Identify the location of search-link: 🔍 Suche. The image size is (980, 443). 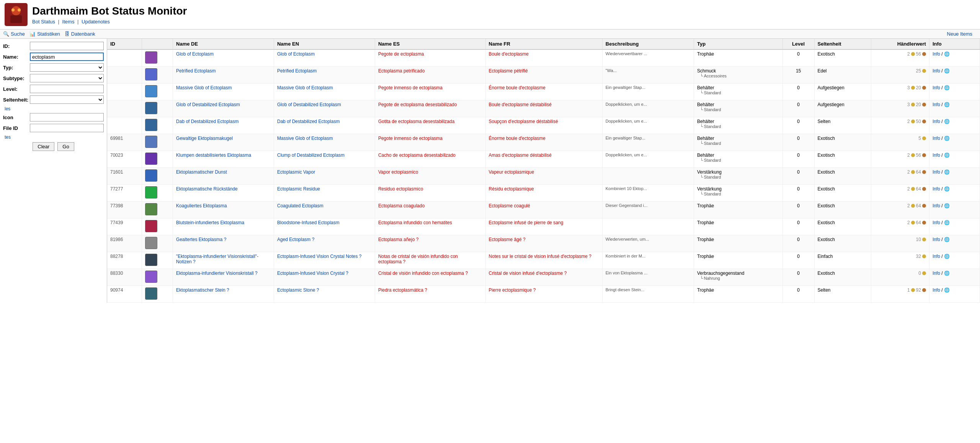
(14, 34).